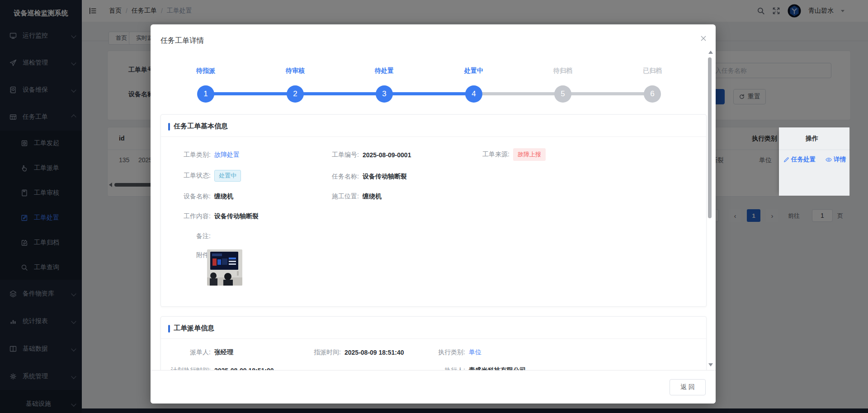  I want to click on exec-type-link: 单位, so click(475, 352).